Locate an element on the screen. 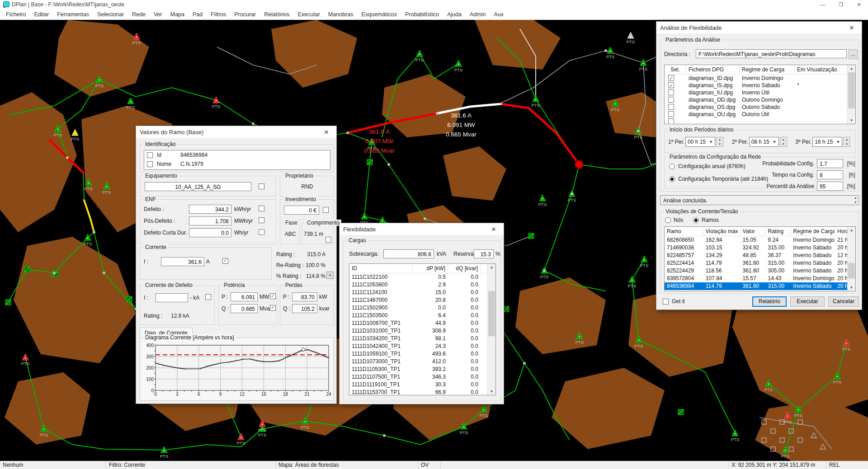 The height and width of the screenshot is (469, 868). investimento-checkbox is located at coordinates (326, 210).